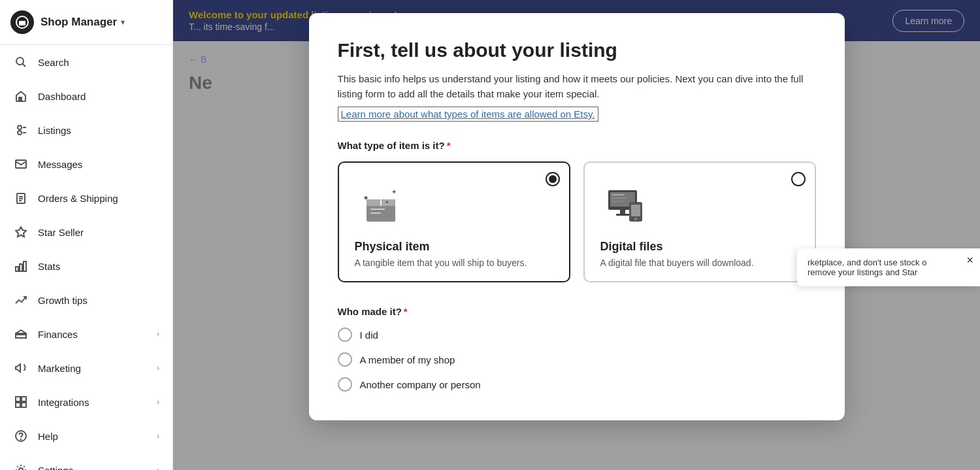 The height and width of the screenshot is (470, 980). Describe the element at coordinates (97, 403) in the screenshot. I see `sidebar-item-label: Integrations` at that location.